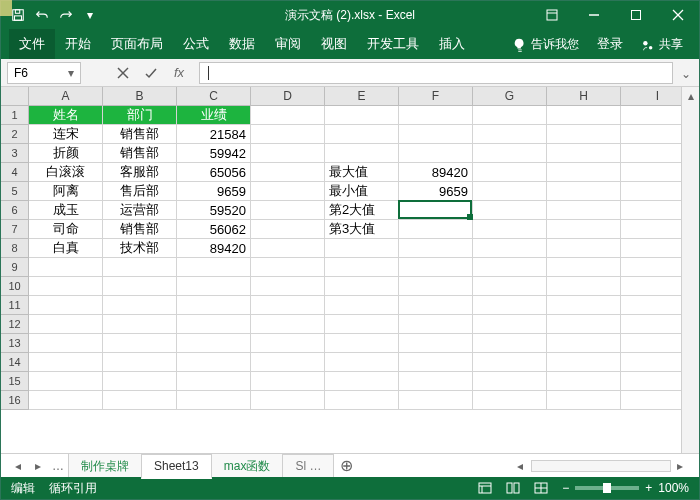 This screenshot has height=500, width=700. I want to click on row-header: 5, so click(15, 192).